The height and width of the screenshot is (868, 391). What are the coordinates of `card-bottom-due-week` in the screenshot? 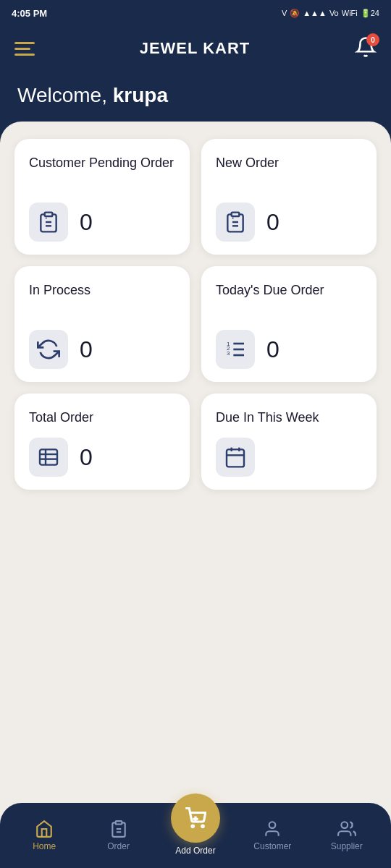 It's located at (289, 457).